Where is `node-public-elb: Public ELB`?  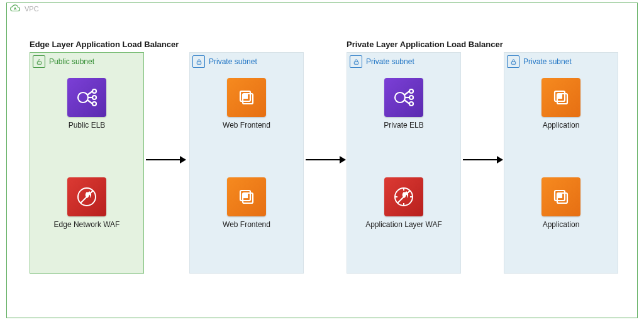 node-public-elb: Public ELB is located at coordinates (87, 104).